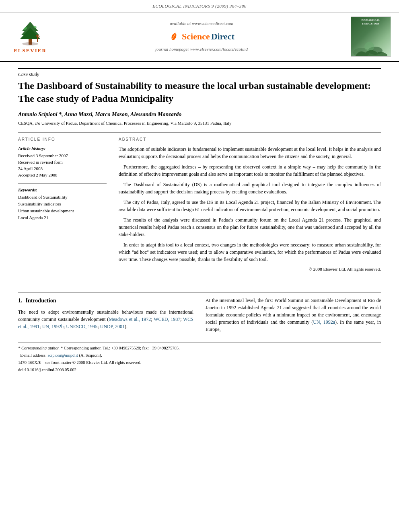 The width and height of the screenshot is (399, 532). Describe the element at coordinates (62, 211) in the screenshot. I see `keyword-3: Urban sustainable development` at that location.